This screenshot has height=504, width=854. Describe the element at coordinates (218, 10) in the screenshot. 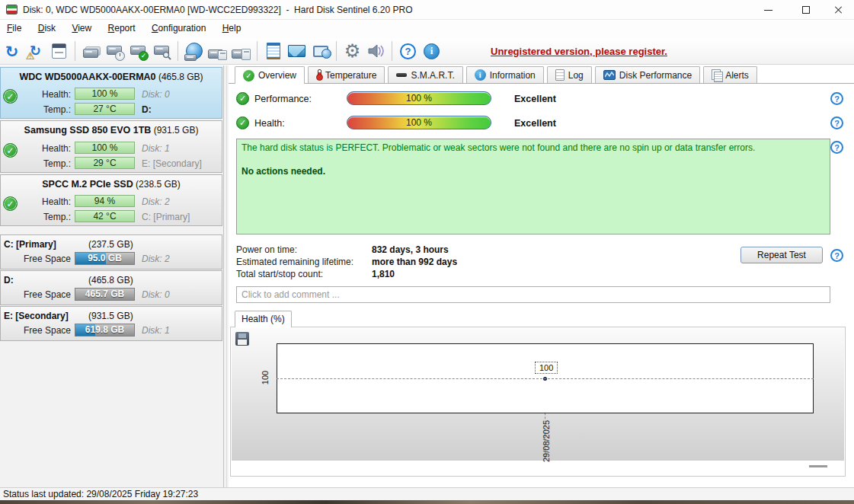

I see `window-title: Disk: 0, WDC WD5000AAKX-00ERMA0 [WD-WCC2…` at that location.